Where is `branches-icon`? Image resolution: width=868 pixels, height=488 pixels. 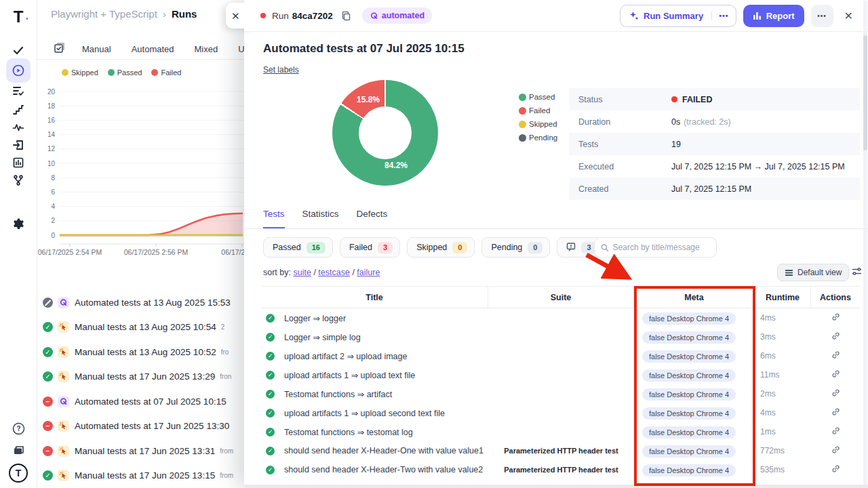
branches-icon is located at coordinates (18, 180).